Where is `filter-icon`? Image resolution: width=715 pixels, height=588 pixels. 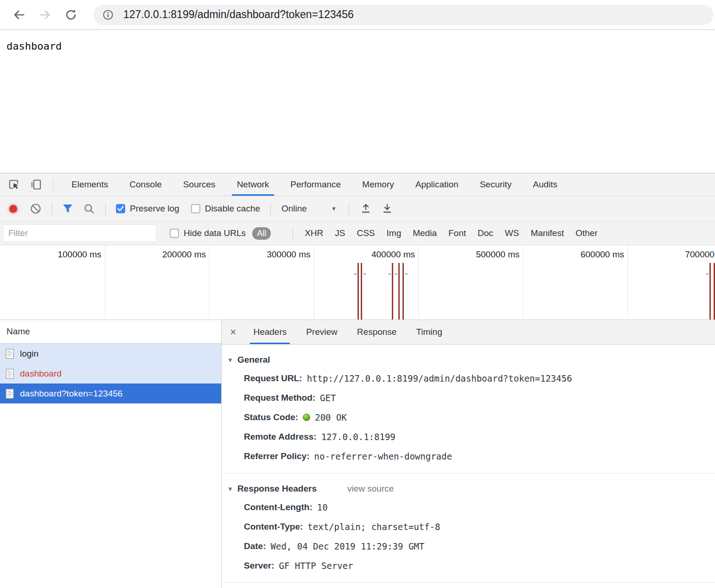
filter-icon is located at coordinates (68, 209).